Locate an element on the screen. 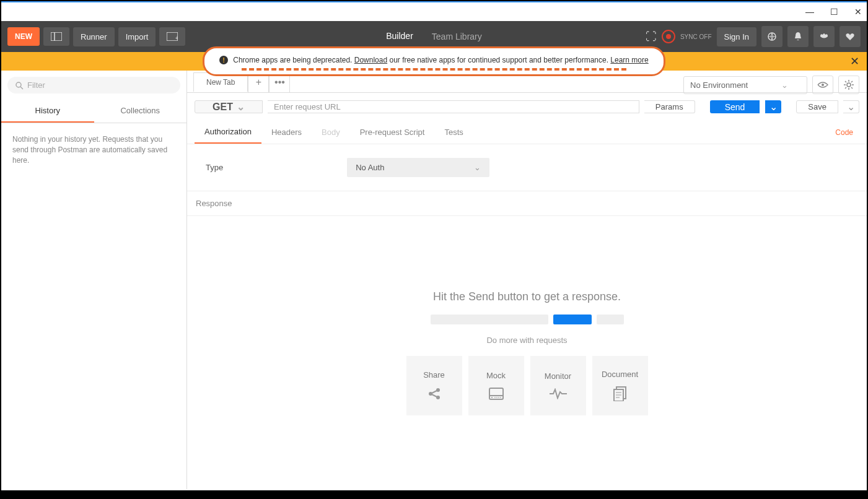  new-window-button: + is located at coordinates (172, 37).